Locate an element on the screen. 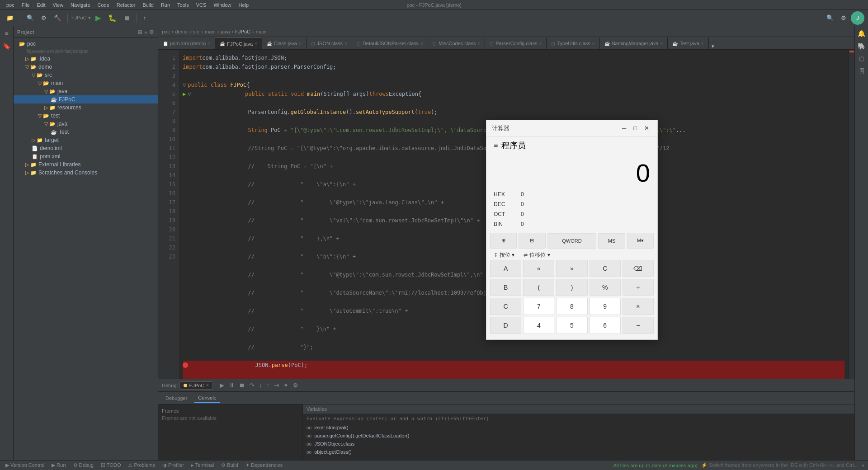  tree-item-path: .fajavasec-env\jndi-fastjson\poc is located at coordinates (86, 52).